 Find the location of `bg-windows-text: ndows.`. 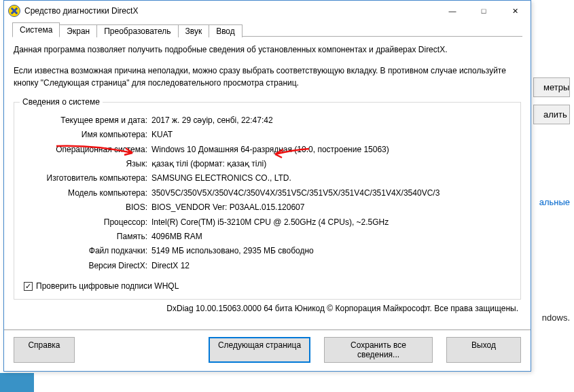

bg-windows-text: ndows. is located at coordinates (556, 318).